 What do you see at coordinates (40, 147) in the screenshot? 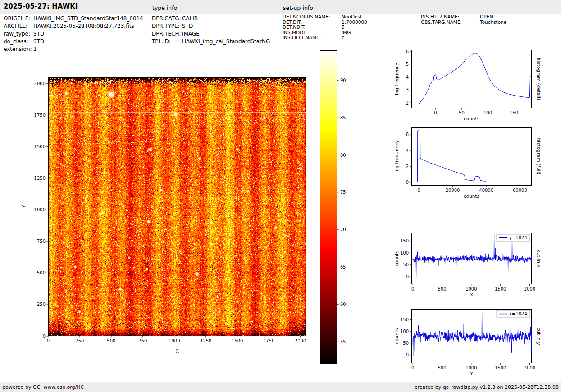
I see `y-tick-label: 1500` at bounding box center [40, 147].